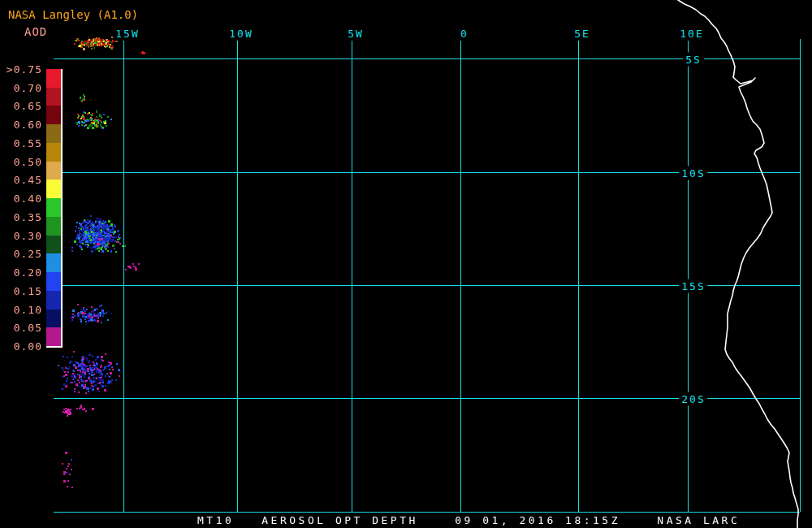 Image resolution: width=812 pixels, height=528 pixels. I want to click on colorbar-tick-label: 0.10, so click(21, 310).